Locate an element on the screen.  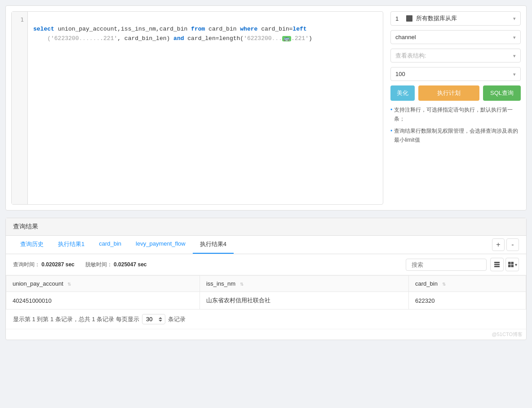
col-header-iss-ins-nm: iss_ins_nm ⇅ is located at coordinates (304, 284).